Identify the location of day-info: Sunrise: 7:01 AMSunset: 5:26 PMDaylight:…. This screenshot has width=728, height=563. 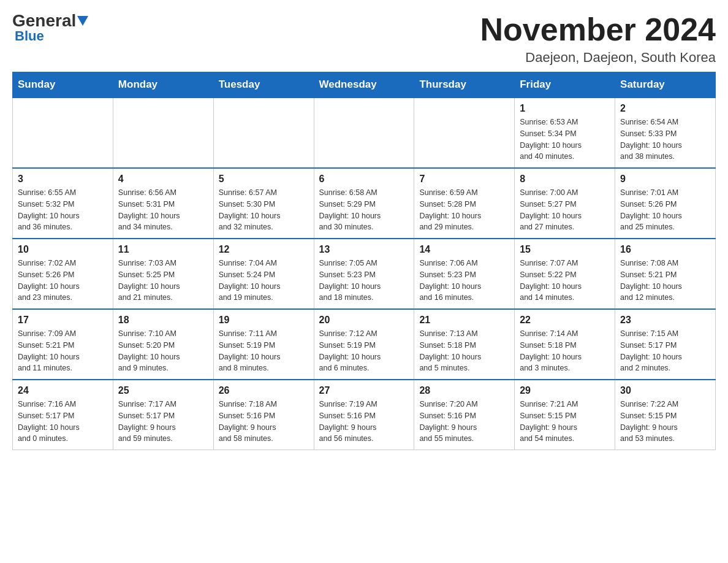
(665, 210).